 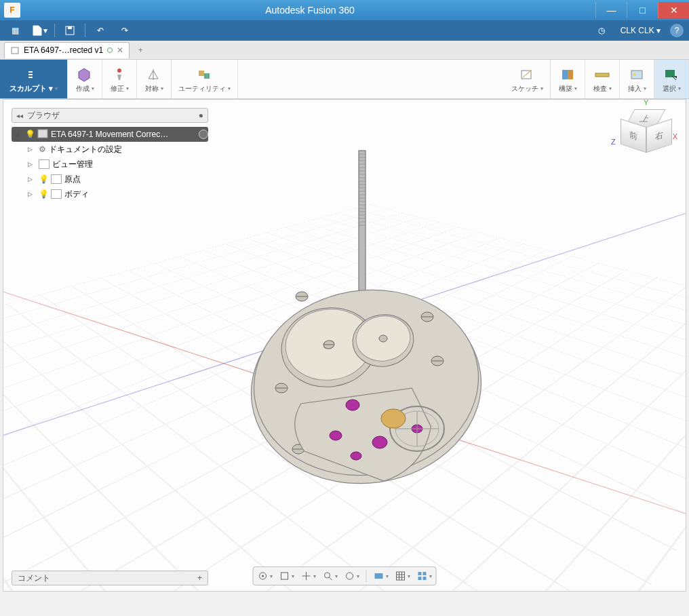 I want to click on x-axis-label: X, so click(x=675, y=136).